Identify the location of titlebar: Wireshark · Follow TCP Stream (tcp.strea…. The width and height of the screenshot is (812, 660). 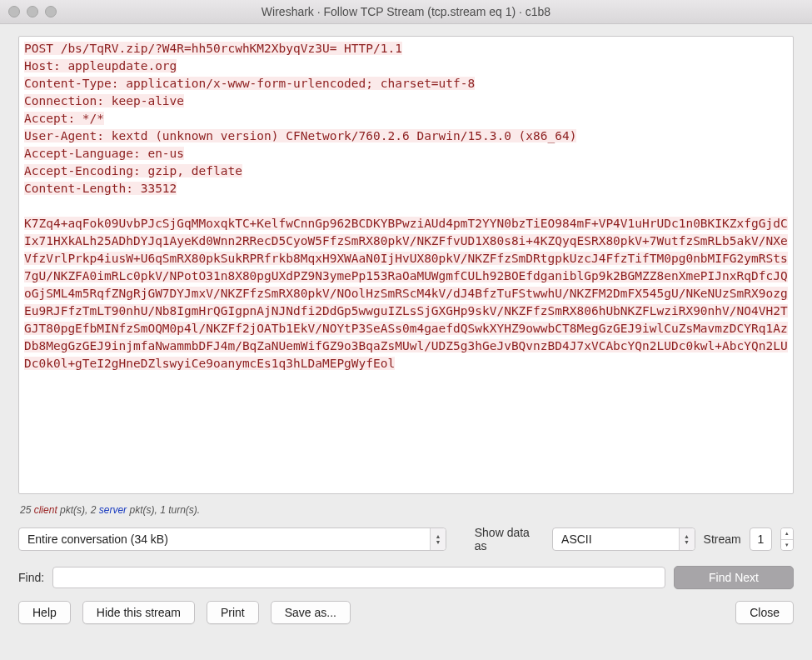
(406, 12).